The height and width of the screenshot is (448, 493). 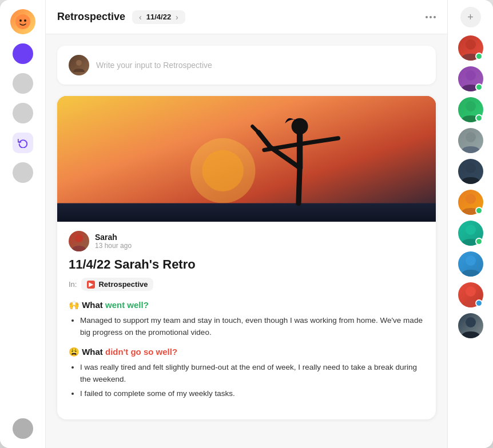 I want to click on section1-text: What, so click(x=94, y=305).